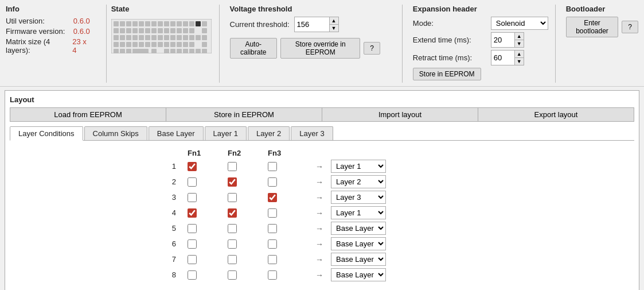 The width and height of the screenshot is (644, 290). Describe the element at coordinates (358, 212) in the screenshot. I see `target-select-4: Base Layer Layer 1 Layer 2 Layer 3` at that location.